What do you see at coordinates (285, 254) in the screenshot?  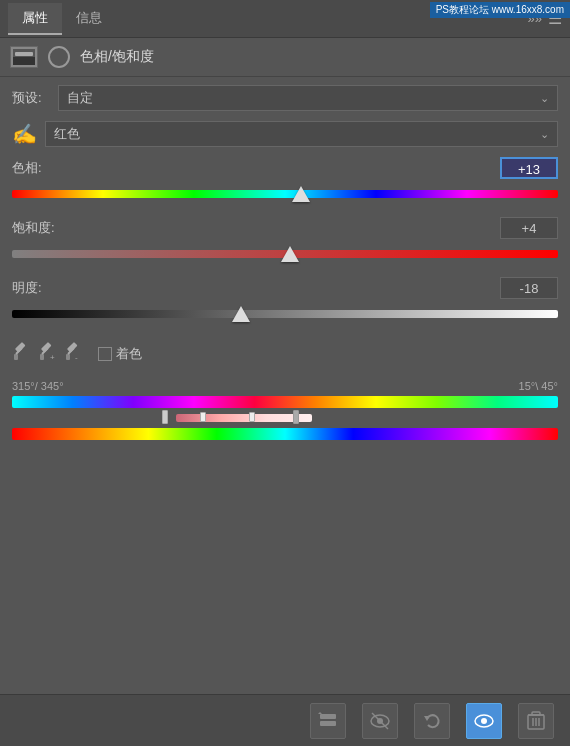 I see `saturation-slider-container` at bounding box center [285, 254].